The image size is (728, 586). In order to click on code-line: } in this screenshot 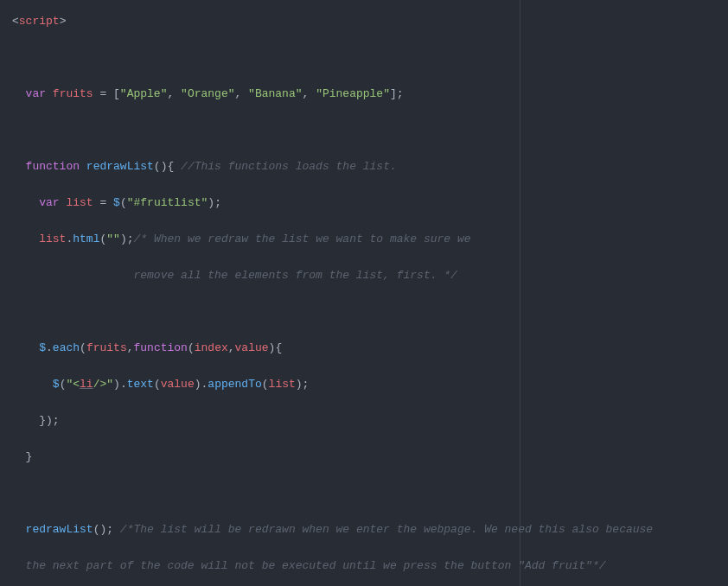, I will do `click(364, 456)`.